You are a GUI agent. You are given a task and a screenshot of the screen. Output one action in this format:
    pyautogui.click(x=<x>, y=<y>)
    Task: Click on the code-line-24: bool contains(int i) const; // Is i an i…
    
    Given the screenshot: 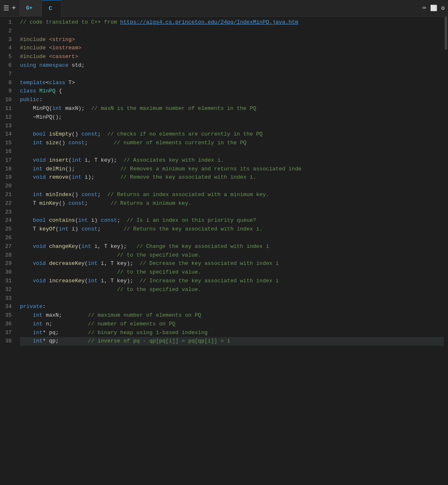 What is the action you would take?
    pyautogui.click(x=232, y=221)
    